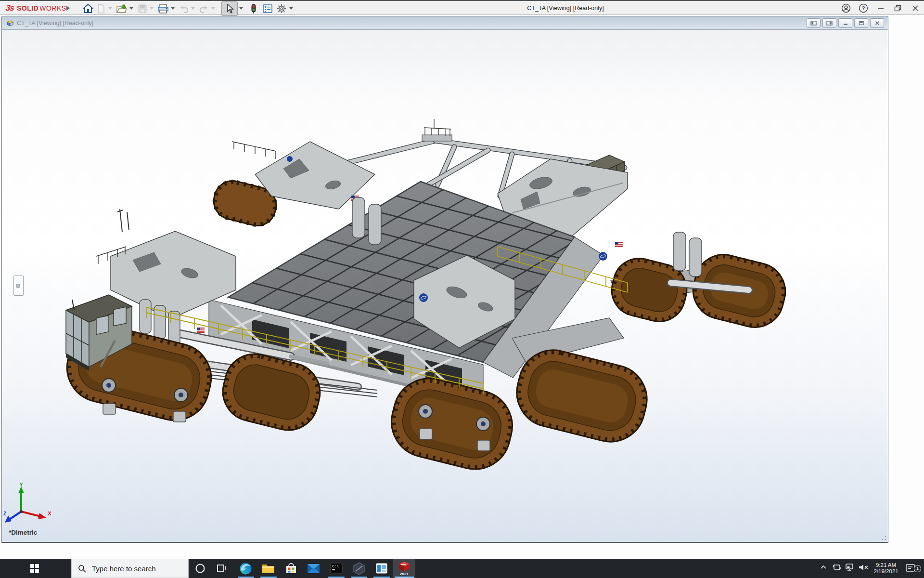  Describe the element at coordinates (291, 9) in the screenshot. I see `options-dropdown-caret` at that location.